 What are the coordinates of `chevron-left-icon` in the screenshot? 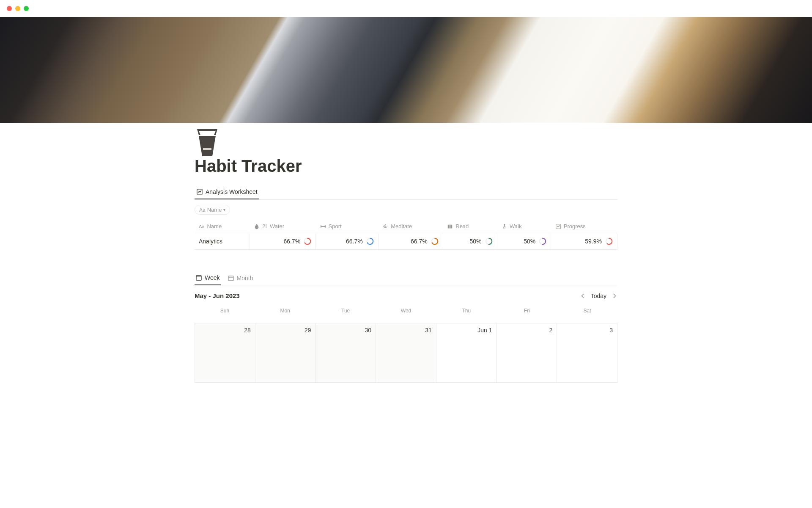 It's located at (583, 296).